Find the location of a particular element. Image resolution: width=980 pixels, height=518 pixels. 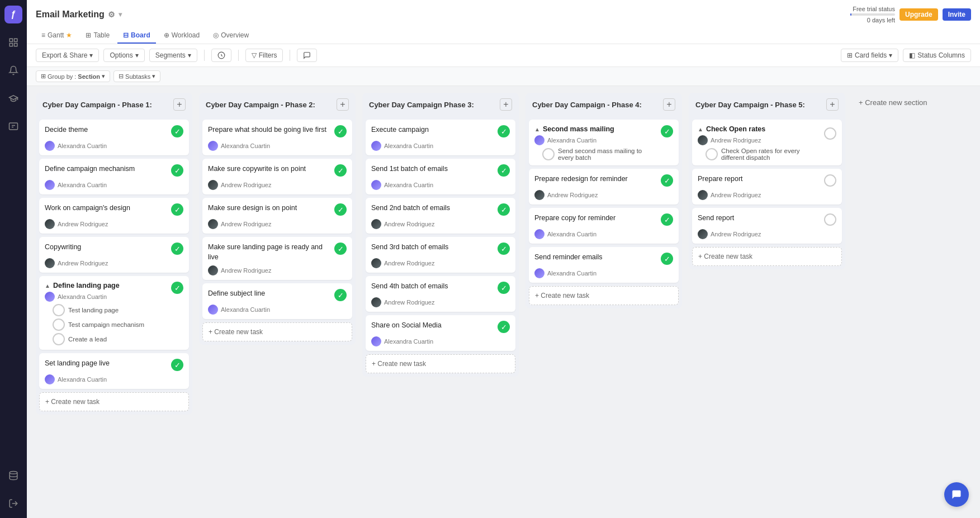

dropdown-icon: ▾ is located at coordinates (120, 15).